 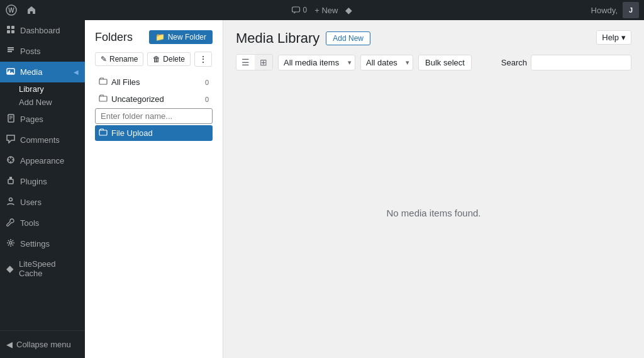 What do you see at coordinates (43, 244) in the screenshot?
I see `sidebar-item-settings: Settings` at bounding box center [43, 244].